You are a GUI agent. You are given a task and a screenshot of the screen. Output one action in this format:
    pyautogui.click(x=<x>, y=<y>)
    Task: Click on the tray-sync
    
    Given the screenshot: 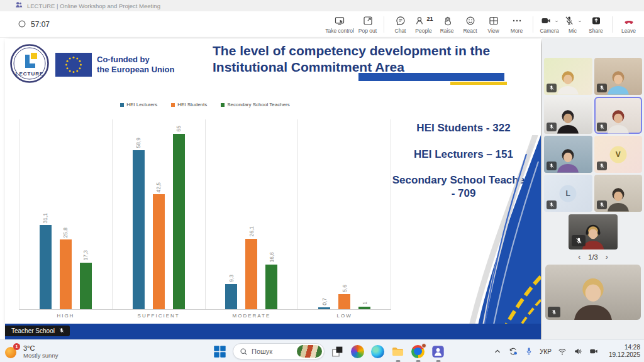 What is the action you would take?
    pyautogui.click(x=513, y=351)
    